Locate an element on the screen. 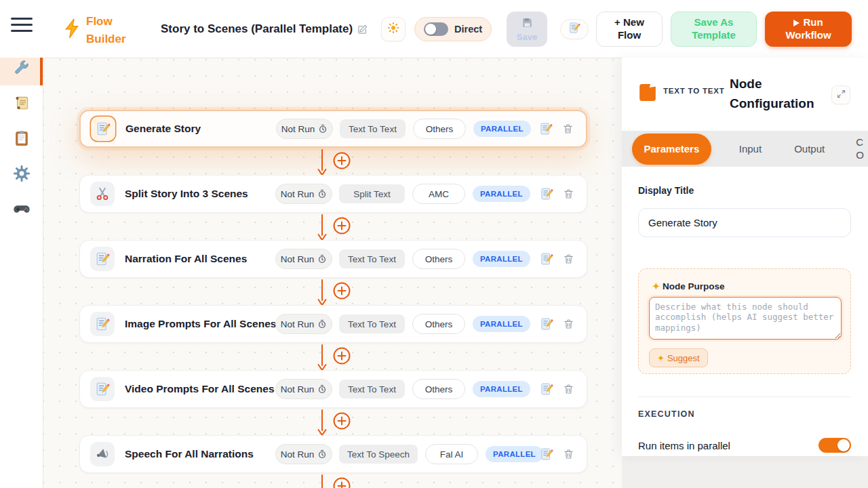  expand-icon is located at coordinates (841, 95).